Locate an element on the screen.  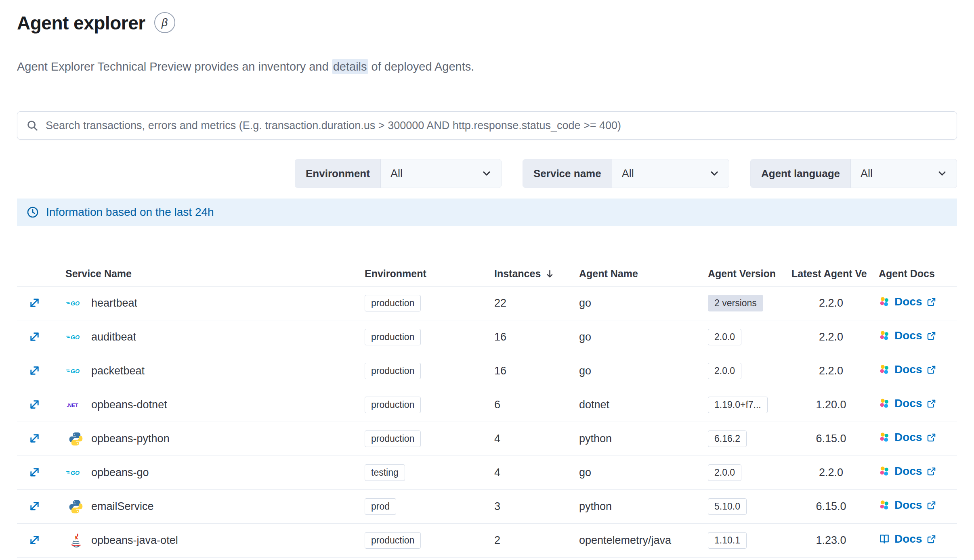
instances-count: 22 is located at coordinates (500, 303).